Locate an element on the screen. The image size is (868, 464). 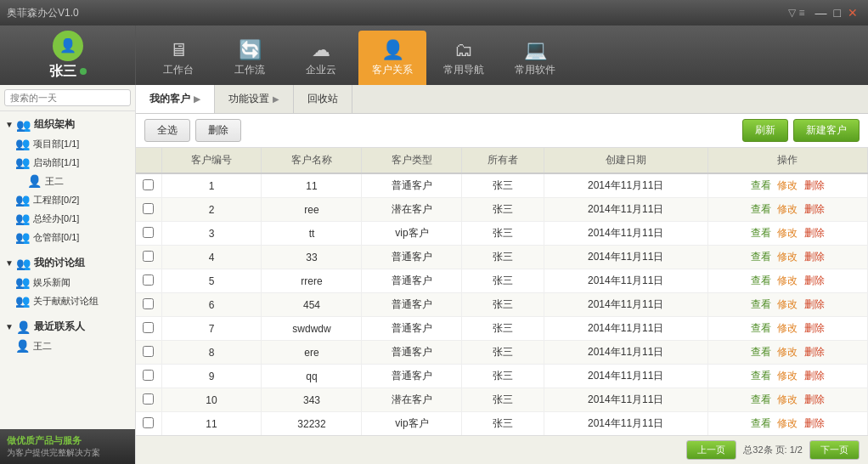
sidebar-item-ent-news: 👥 娱乐新闻 is located at coordinates (68, 282).